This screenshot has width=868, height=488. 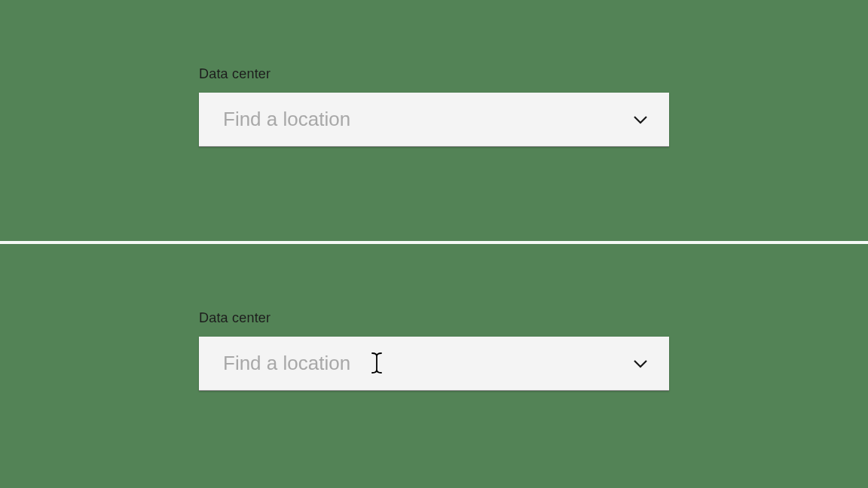 What do you see at coordinates (434, 74) in the screenshot?
I see `data-center-label: Data center` at bounding box center [434, 74].